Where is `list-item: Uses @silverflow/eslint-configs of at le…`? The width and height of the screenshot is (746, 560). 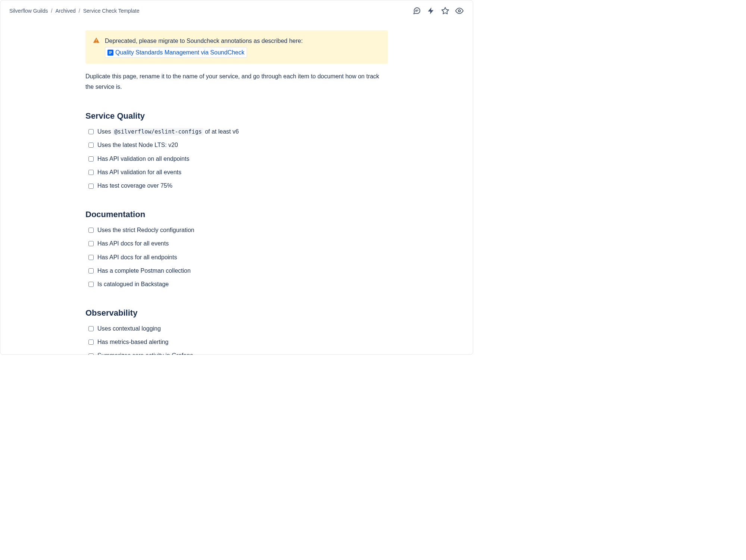 list-item: Uses @silverflow/eslint-configs of at le… is located at coordinates (238, 132).